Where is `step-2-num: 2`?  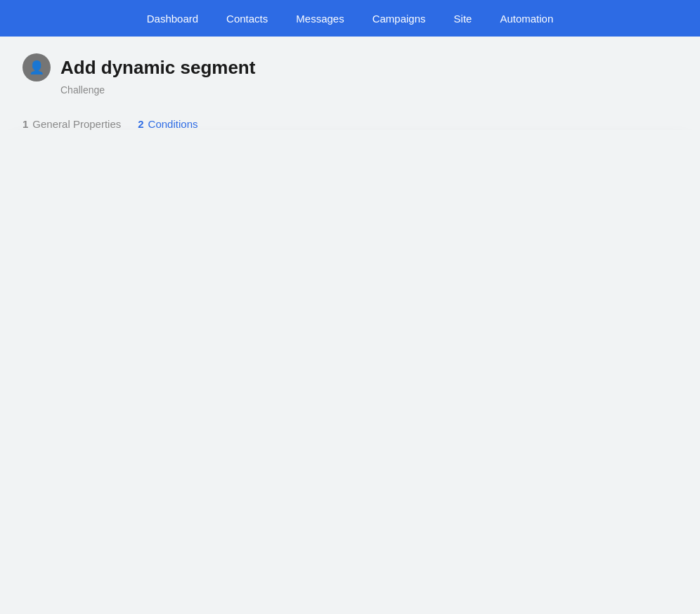
step-2-num: 2 is located at coordinates (141, 124).